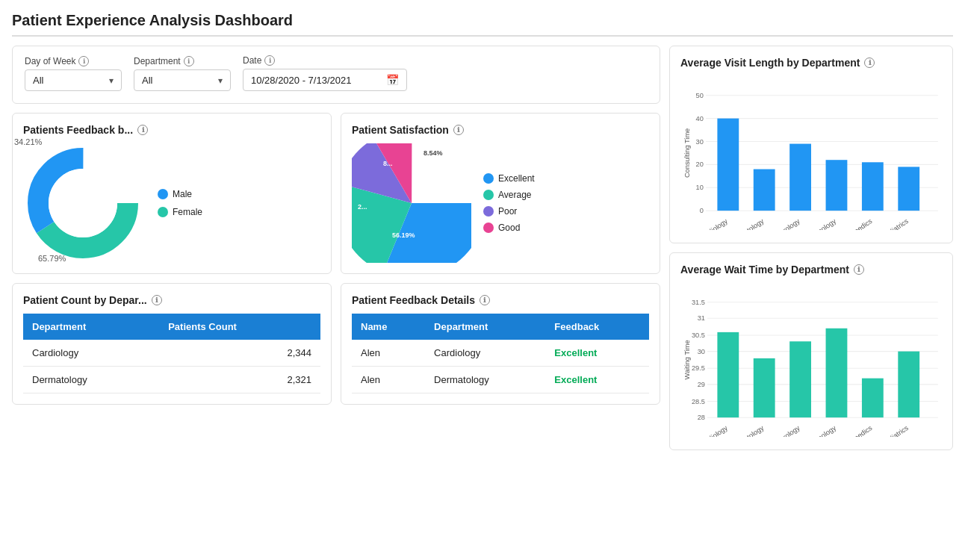 Image resolution: width=965 pixels, height=560 pixels. I want to click on legend-female-label: Female, so click(187, 212).